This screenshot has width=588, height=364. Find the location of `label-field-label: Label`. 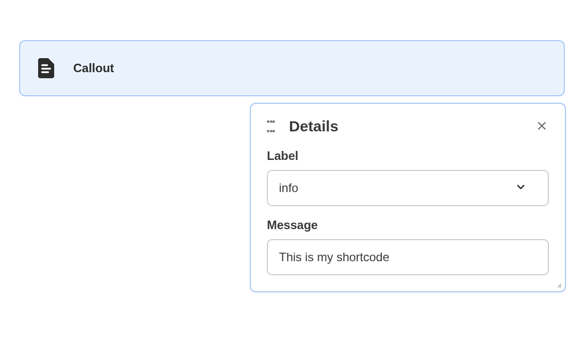

label-field-label: Label is located at coordinates (408, 156).